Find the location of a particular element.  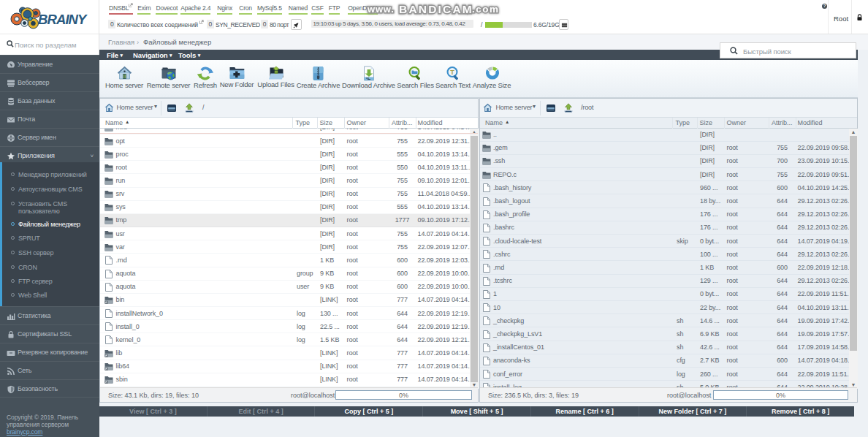

svg-text: www. is located at coordinates (381, 9).